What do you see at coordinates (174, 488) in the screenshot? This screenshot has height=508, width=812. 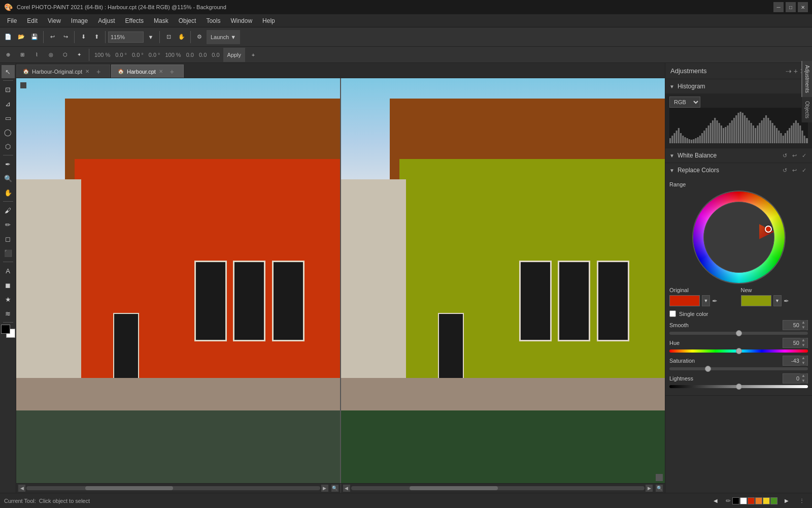 I see `left-scroll-track` at bounding box center [174, 488].